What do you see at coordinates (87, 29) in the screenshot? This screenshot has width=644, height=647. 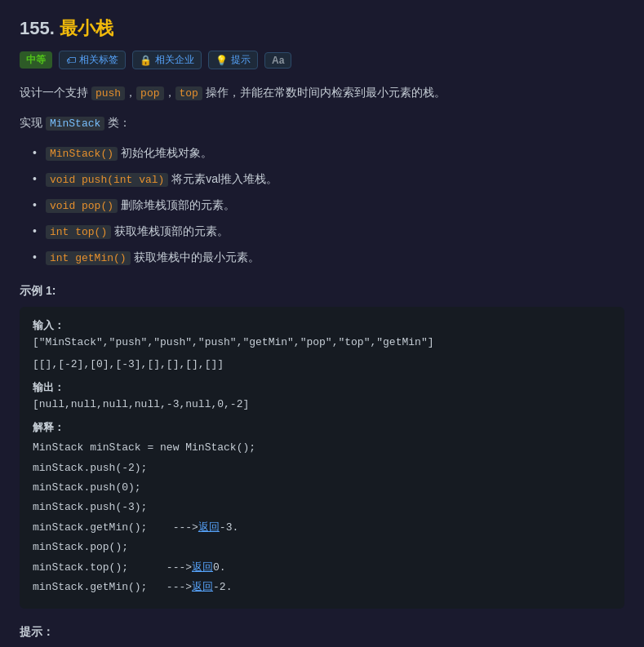 I see `problem-title: 最小栈` at bounding box center [87, 29].